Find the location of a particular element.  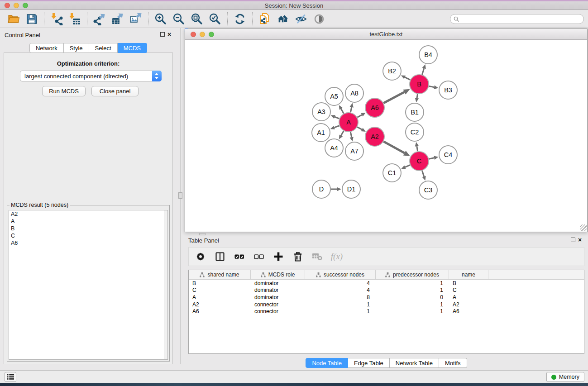

network-from-selection-button is located at coordinates (265, 19).